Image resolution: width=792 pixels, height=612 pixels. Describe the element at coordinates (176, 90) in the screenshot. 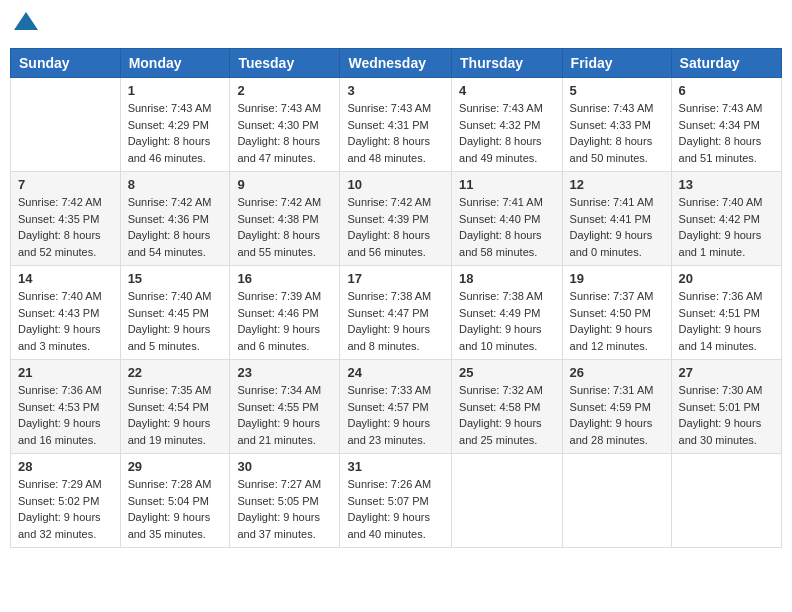

I see `day-number: 1` at that location.